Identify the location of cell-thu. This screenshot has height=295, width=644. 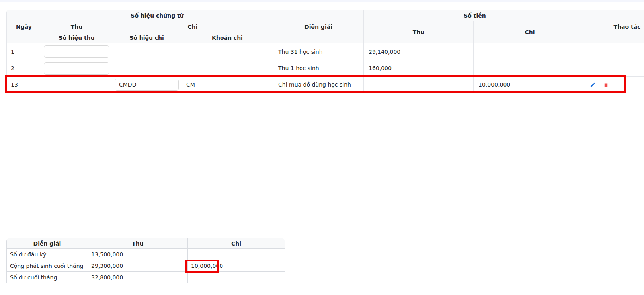
(419, 85).